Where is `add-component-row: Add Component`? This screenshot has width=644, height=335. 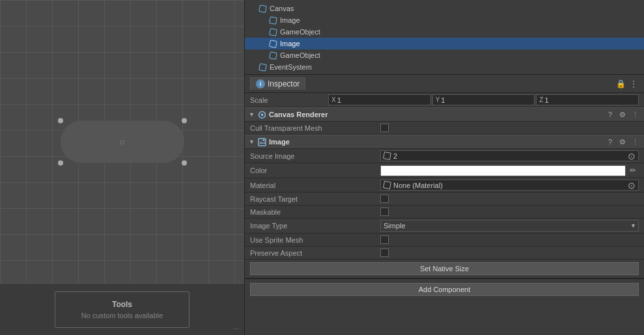 add-component-row: Add Component is located at coordinates (444, 289).